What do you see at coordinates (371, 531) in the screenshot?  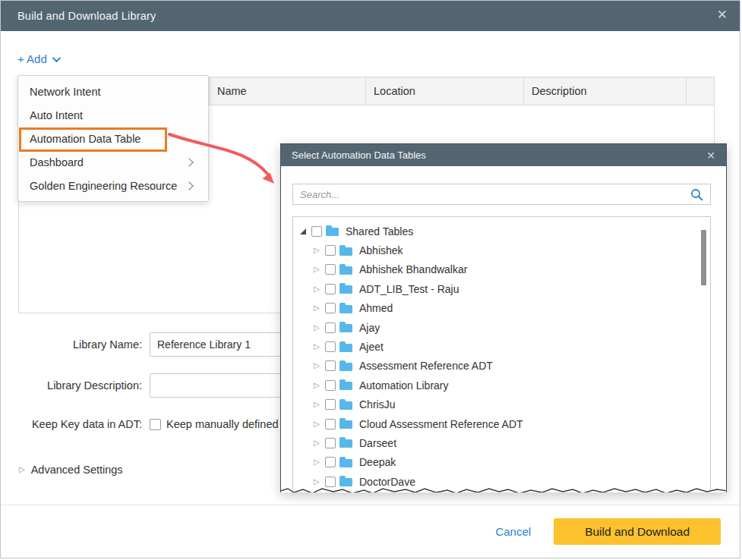 I see `dialog-footer: Cancel Build and Download` at bounding box center [371, 531].